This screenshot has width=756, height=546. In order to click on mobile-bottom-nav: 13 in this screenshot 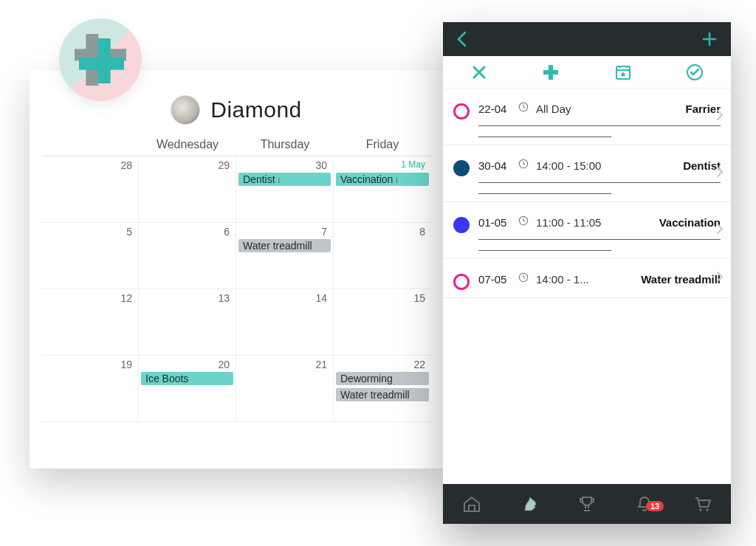, I will do `click(587, 504)`.